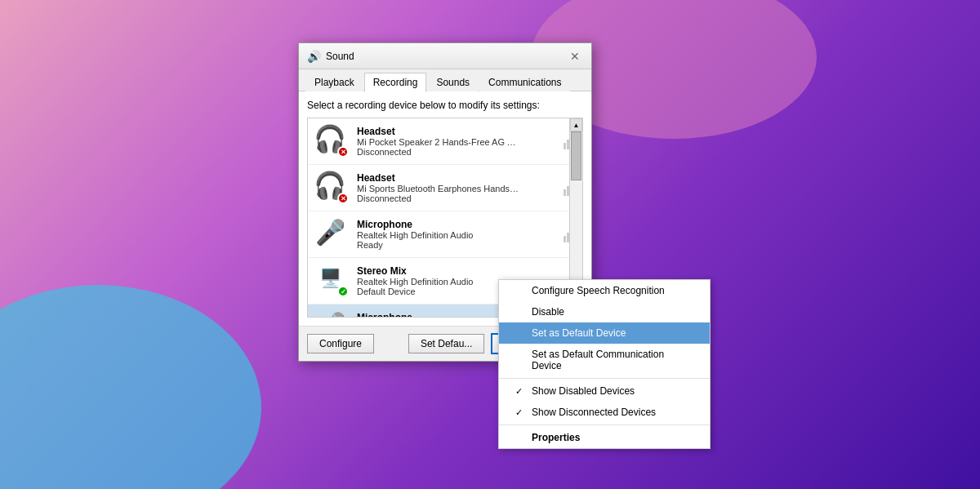 This screenshot has width=980, height=489. I want to click on context-item-set-comm: Set as Default Communication Device, so click(604, 360).